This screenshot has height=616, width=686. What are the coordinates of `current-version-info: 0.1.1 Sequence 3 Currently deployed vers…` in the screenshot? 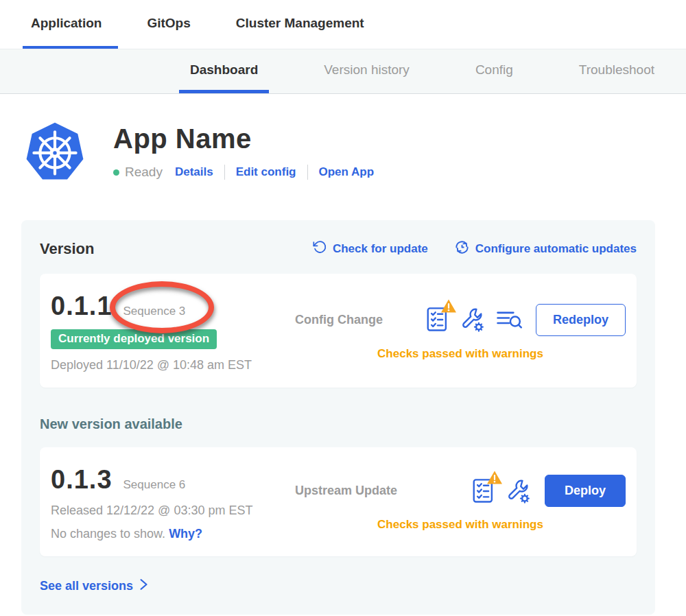 It's located at (165, 332).